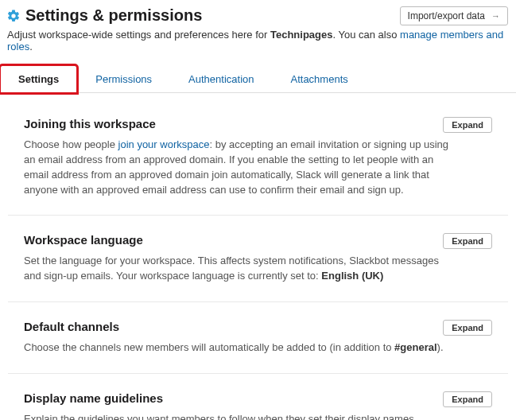  What do you see at coordinates (239, 348) in the screenshot?
I see `section-desc: Choose the channels new members will aut…` at bounding box center [239, 348].